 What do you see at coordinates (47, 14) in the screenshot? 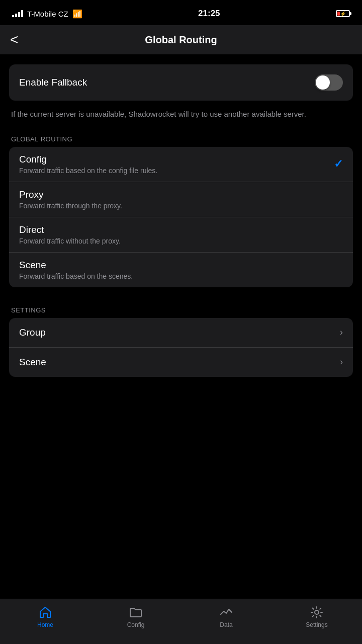
I see `status-left: T-Mobile CZ 📶` at bounding box center [47, 14].